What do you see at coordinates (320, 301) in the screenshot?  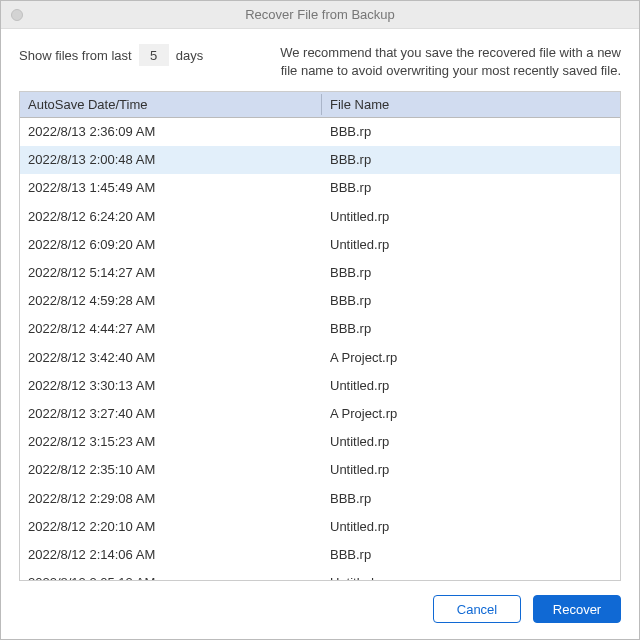 I see `table-row: 2022/8/12 4:59:28 AMBBB.rp` at bounding box center [320, 301].